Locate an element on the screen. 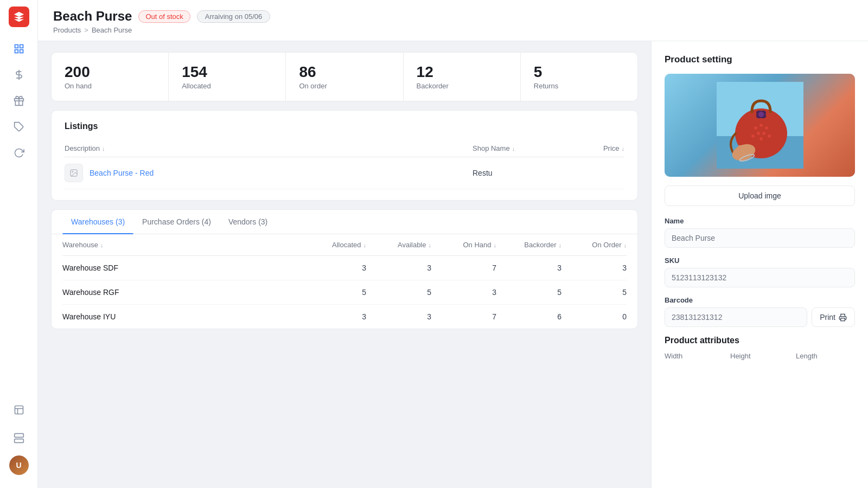 The image size is (868, 488). tab-purchase-orders: Purchase Orders (4) is located at coordinates (177, 222).